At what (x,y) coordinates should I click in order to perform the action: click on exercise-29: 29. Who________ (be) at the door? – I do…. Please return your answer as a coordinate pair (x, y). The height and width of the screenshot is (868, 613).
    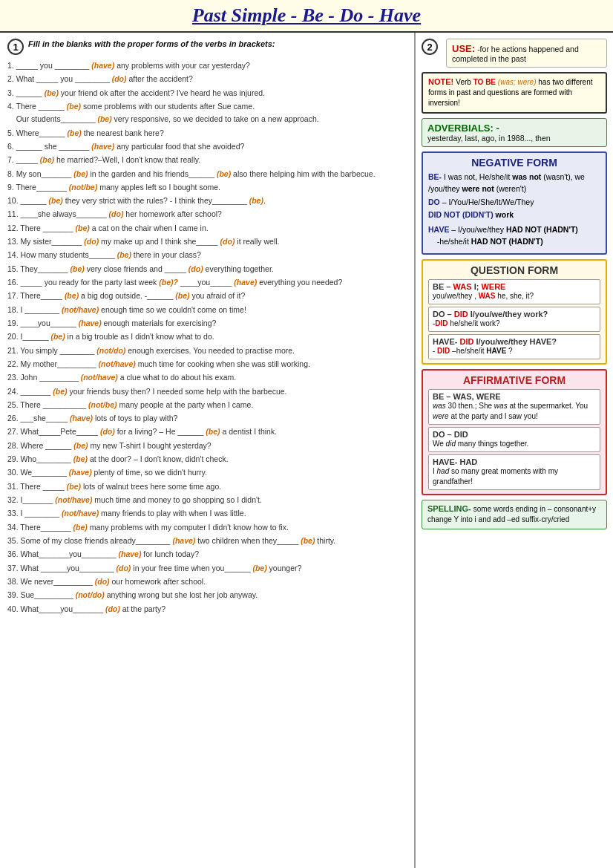
    Looking at the image, I should click on (207, 459).